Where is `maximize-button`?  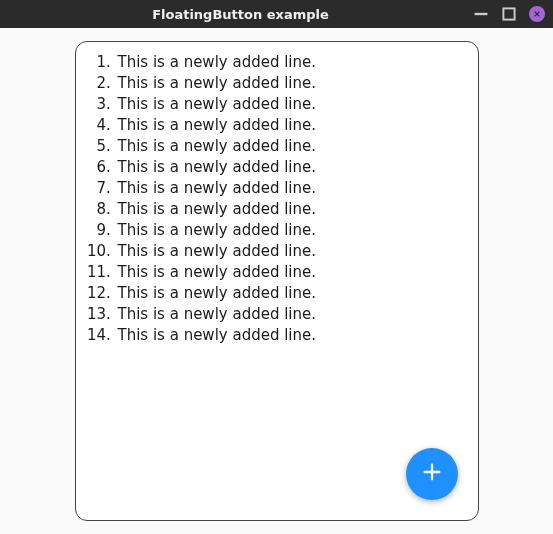
maximize-button is located at coordinates (509, 14).